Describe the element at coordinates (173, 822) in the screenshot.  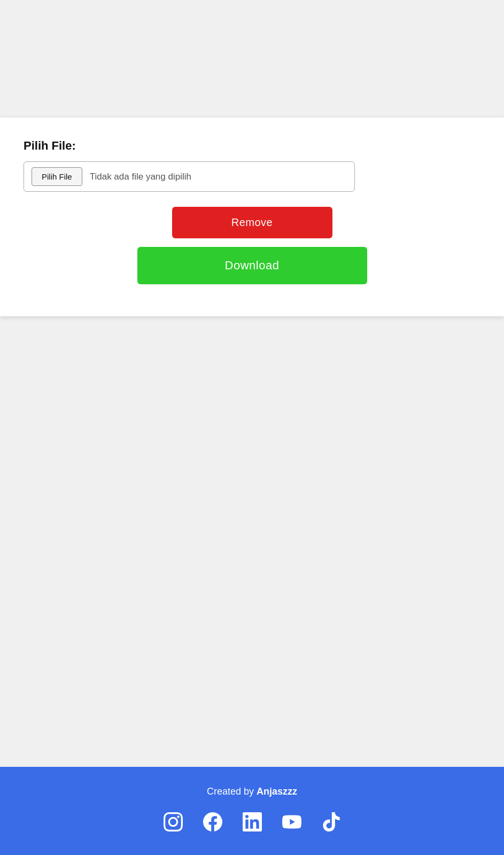
I see `instagram-icon` at that location.